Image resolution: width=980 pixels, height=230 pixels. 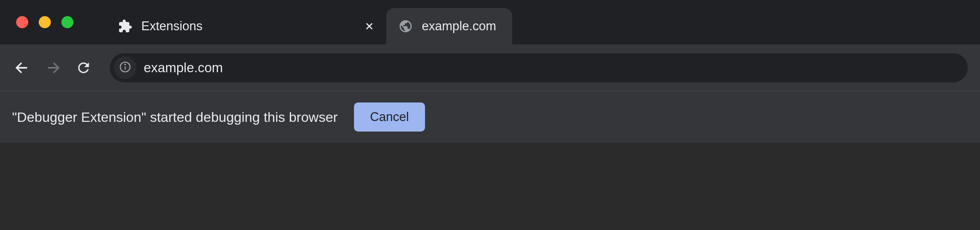 I want to click on tab-strip: Extensions example.com, so click(x=309, y=22).